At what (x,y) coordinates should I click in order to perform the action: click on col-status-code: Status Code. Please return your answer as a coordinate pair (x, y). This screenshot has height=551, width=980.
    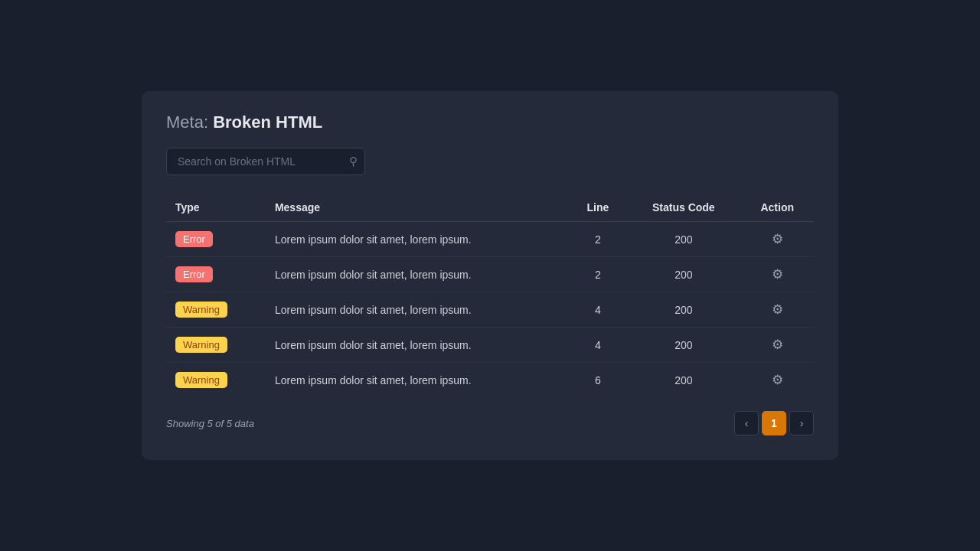
    Looking at the image, I should click on (683, 208).